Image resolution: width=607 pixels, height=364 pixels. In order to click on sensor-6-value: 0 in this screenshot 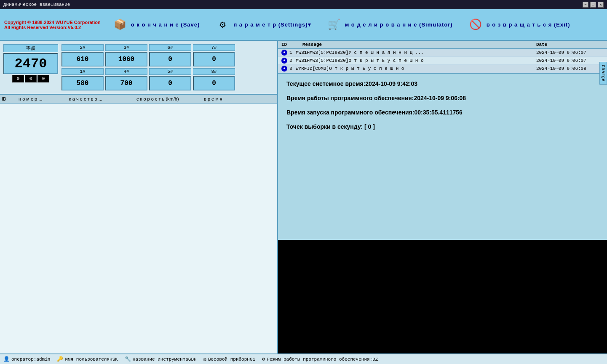, I will do `click(170, 59)`.